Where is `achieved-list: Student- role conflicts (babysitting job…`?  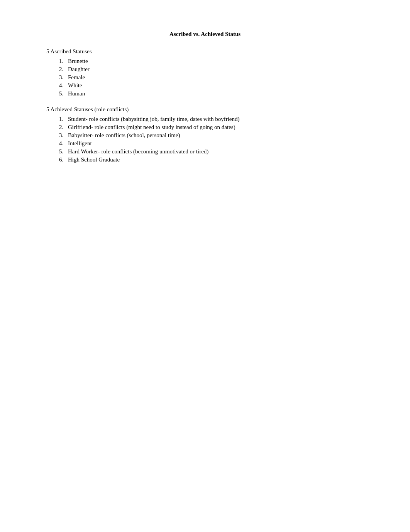 achieved-list: Student- role conflicts (babysitting job… is located at coordinates (214, 139).